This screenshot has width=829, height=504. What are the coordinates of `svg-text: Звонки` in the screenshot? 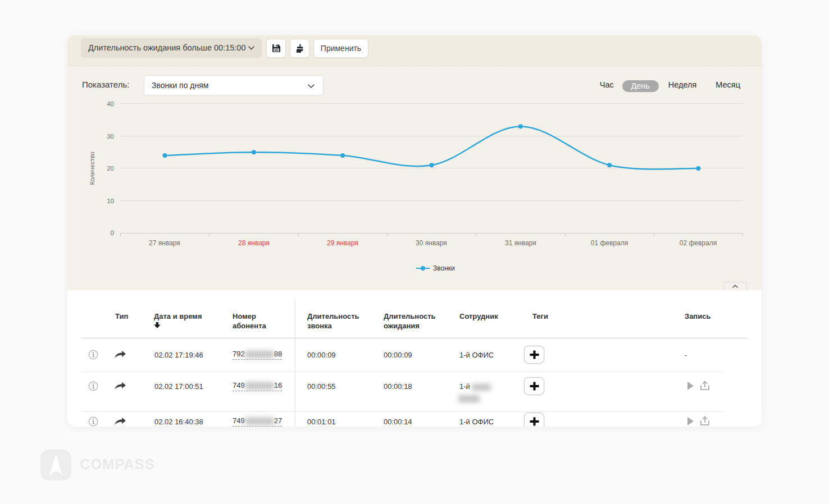 It's located at (444, 268).